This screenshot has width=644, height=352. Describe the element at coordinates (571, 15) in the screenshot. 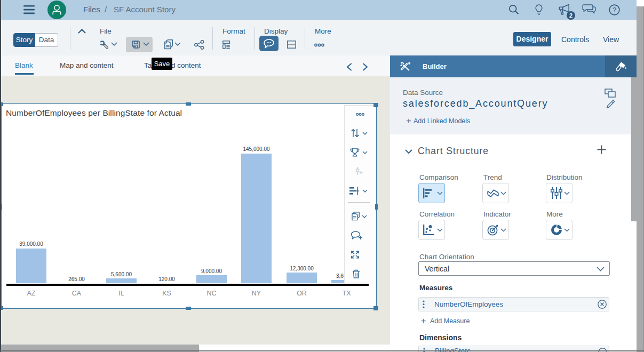

I see `svg-text: 2` at that location.